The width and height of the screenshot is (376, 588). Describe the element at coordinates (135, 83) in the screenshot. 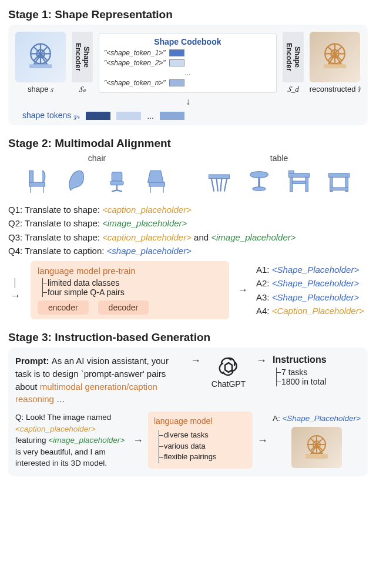

I see `codebook-entry: "<shape_token_n>"` at that location.